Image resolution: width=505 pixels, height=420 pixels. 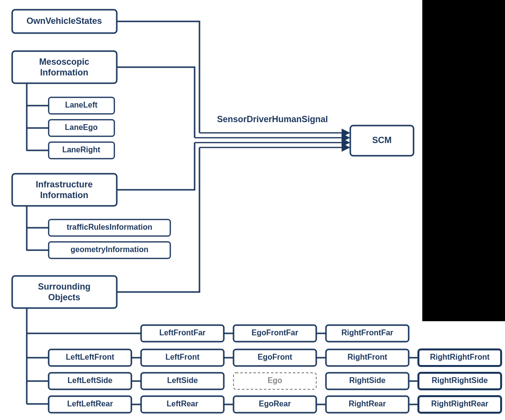 What do you see at coordinates (464, 161) in the screenshot?
I see `black-right-strip` at bounding box center [464, 161].